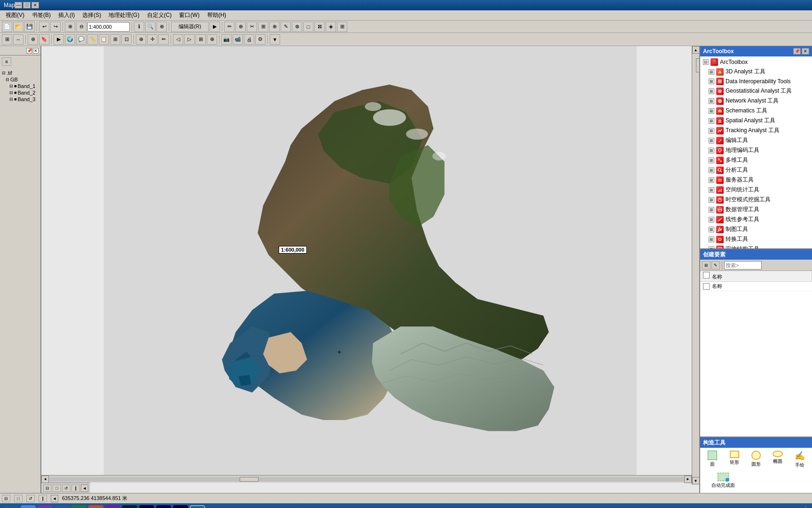 This screenshot has height=508, width=812. Describe the element at coordinates (18, 5) in the screenshot. I see `minimize-button: —` at that location.